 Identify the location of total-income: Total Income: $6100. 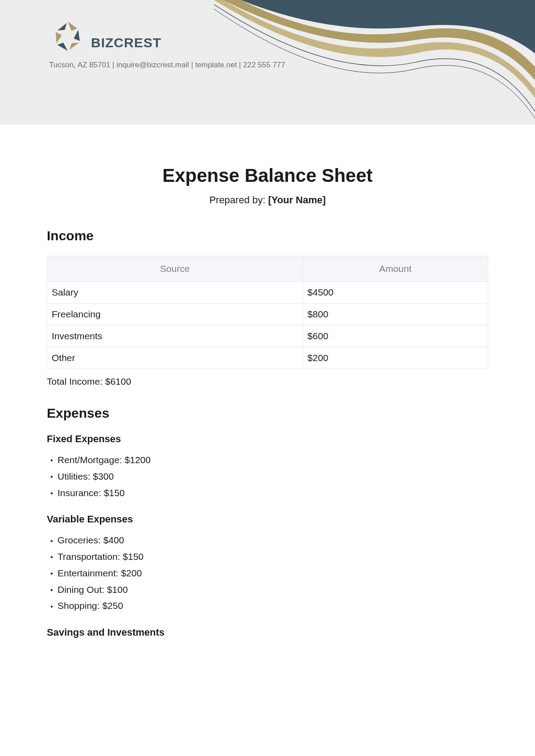
(268, 382).